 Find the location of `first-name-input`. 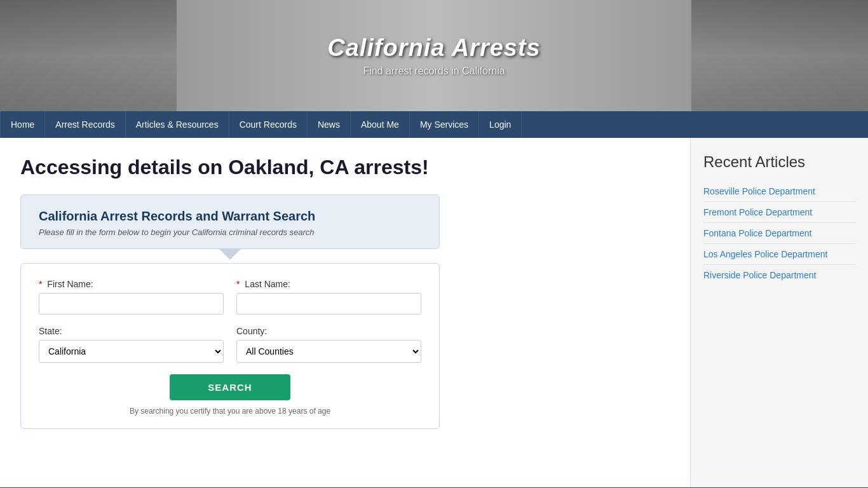

first-name-input is located at coordinates (131, 304).